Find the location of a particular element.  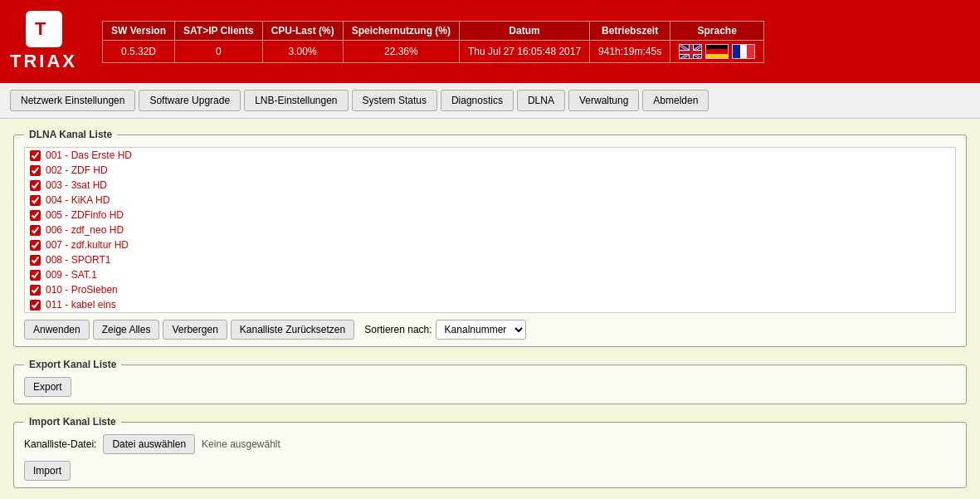

nav-lnb: LNB-Einstellungen is located at coordinates (295, 100).